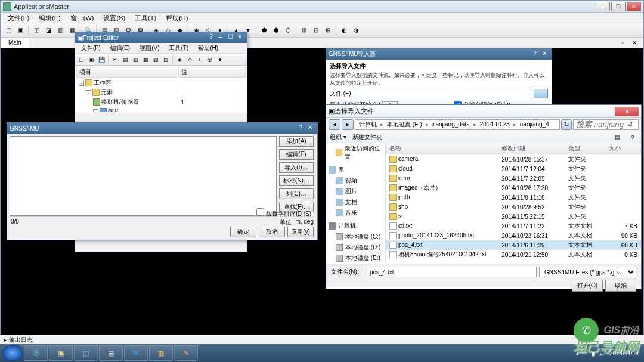 Image resolution: width=644 pixels, height=362 pixels. Describe the element at coordinates (356, 203) in the screenshot. I see `file-dialog-sidebar: 最近访问的位置库视频图片文档音乐计算机本地磁盘 (C:)本地磁盘 (D:)本地磁…` at that location.